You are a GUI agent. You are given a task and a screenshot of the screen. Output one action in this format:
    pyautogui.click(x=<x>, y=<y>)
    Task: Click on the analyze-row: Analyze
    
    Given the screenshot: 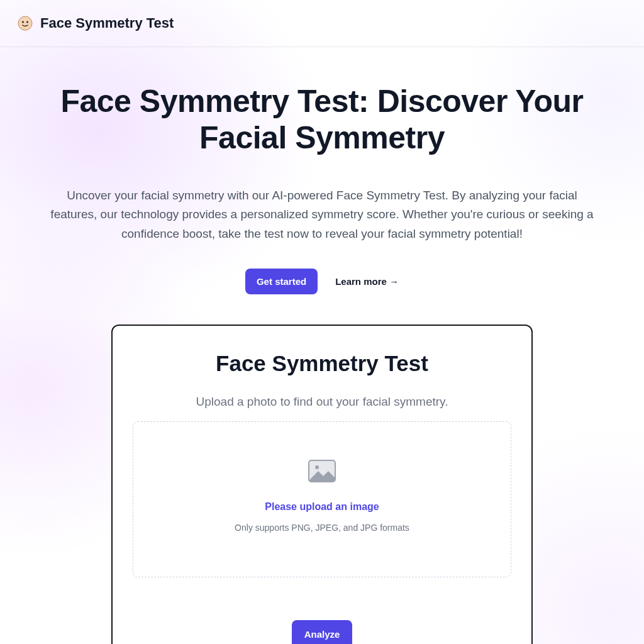 What is the action you would take?
    pyautogui.click(x=322, y=632)
    